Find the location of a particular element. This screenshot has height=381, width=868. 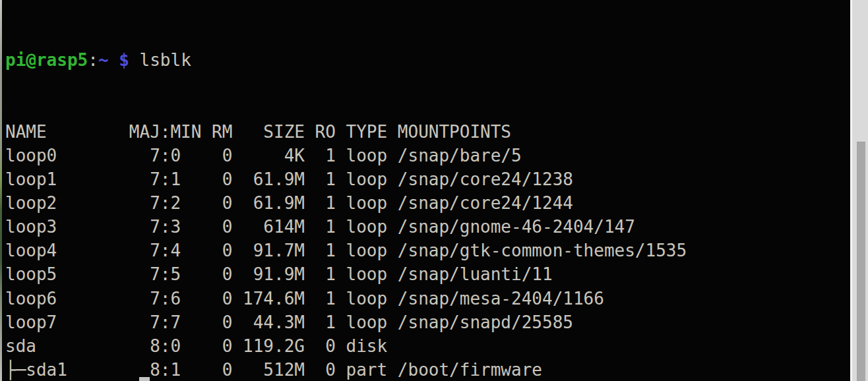

prompt-line: pi@rasp5:~ $ lsblk is located at coordinates (427, 60).